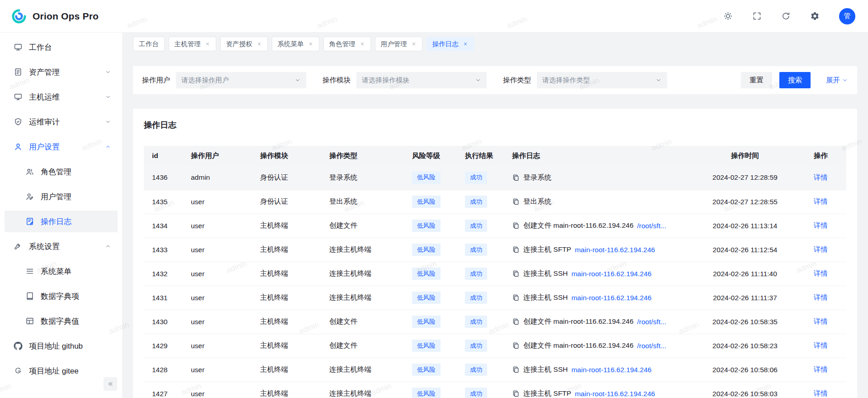  Describe the element at coordinates (61, 271) in the screenshot. I see `sidebar-item-system-menu: 系统菜单` at that location.